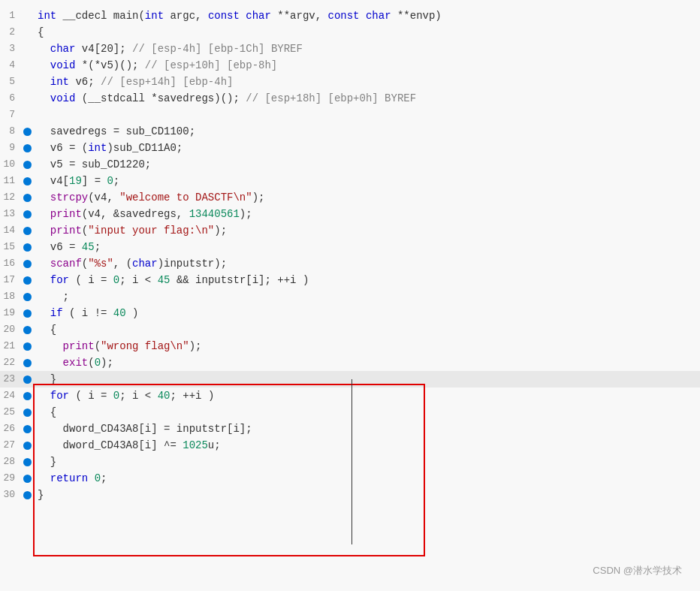 The width and height of the screenshot is (700, 591). I want to click on code-line-content: scanf("%s", (char)inputstr);, so click(367, 264).